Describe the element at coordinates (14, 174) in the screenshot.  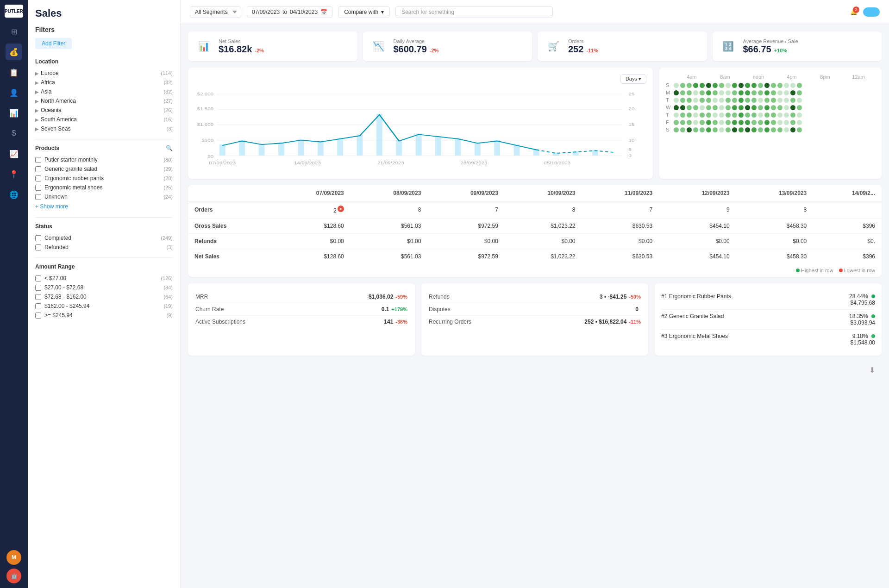
I see `nav-icon-location: 📍` at that location.